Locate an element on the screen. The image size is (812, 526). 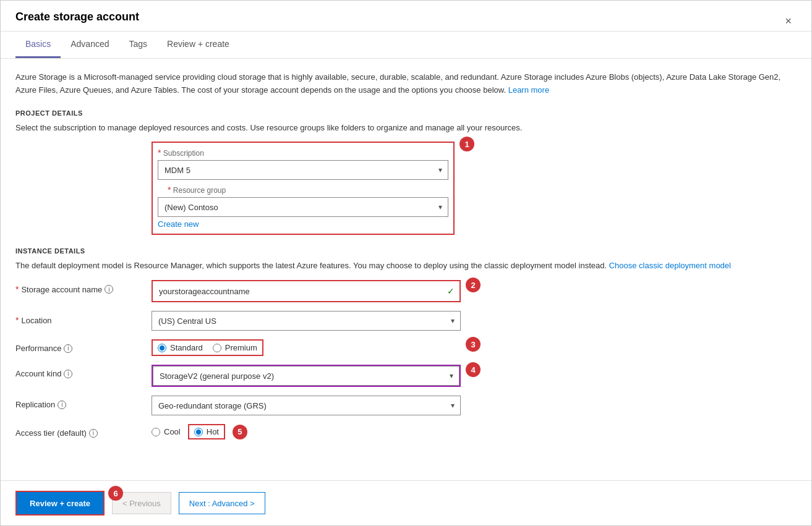
access-cool-radio is located at coordinates (156, 432).